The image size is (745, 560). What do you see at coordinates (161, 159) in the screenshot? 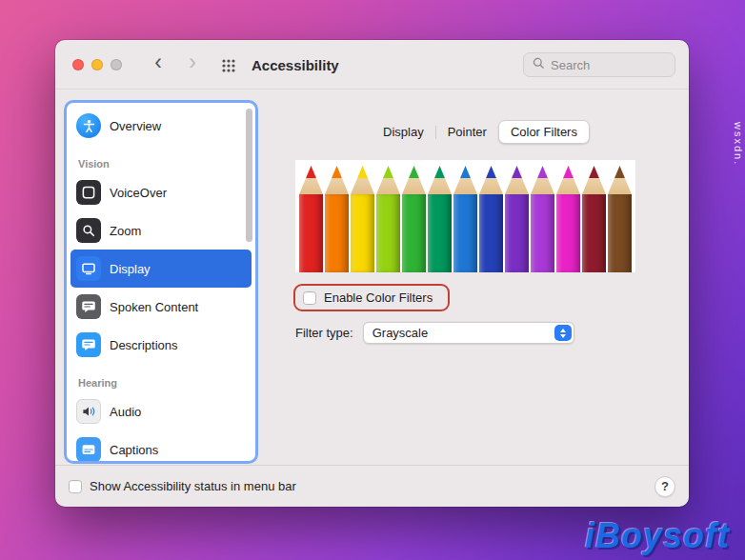
I see `sidebar-section-vision: Vision` at bounding box center [161, 159].